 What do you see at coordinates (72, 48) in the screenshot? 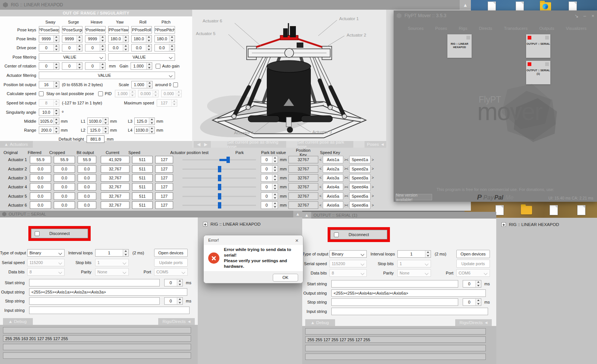
I see `drive-pose-surge-spinner: 0` at bounding box center [72, 48].